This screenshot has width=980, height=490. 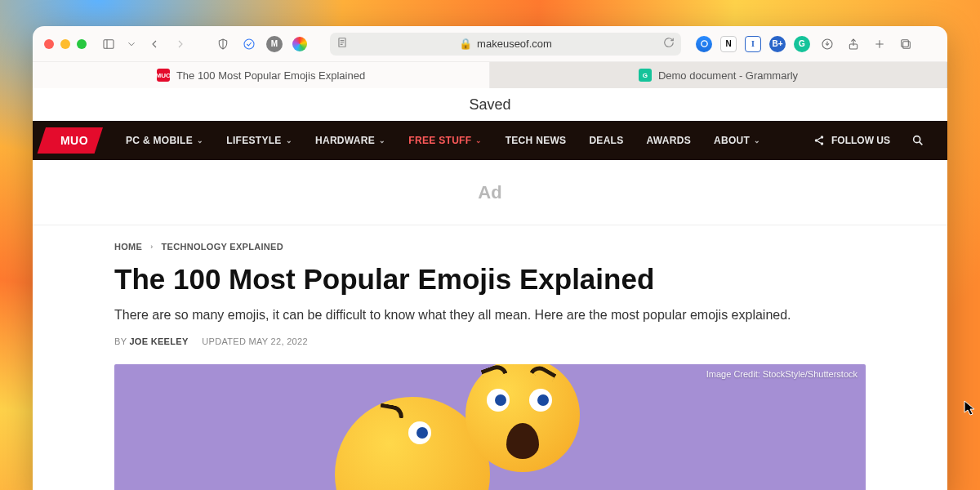 I want to click on nav-about: ABOUT⌄, so click(x=737, y=140).